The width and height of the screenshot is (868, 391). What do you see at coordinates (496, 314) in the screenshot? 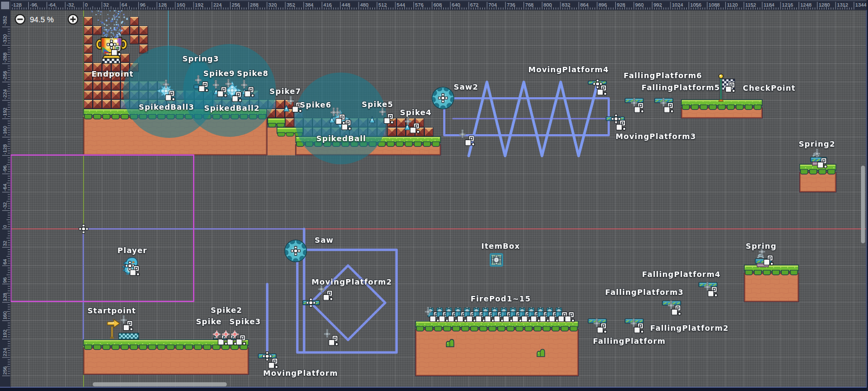
I see `firepod-row` at bounding box center [496, 314].